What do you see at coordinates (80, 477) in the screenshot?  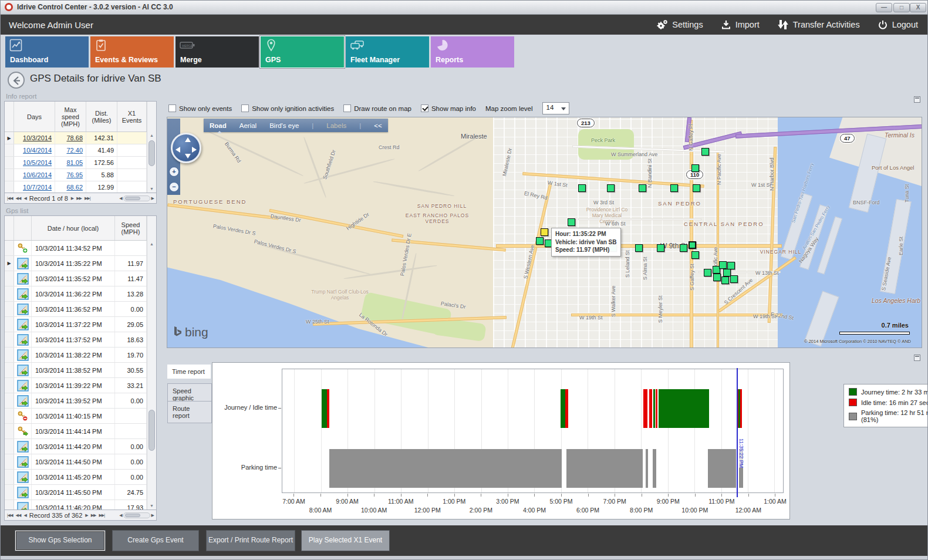 I see `table-row: 10/3/2014 11:45:20 PM0.00` at bounding box center [80, 477].